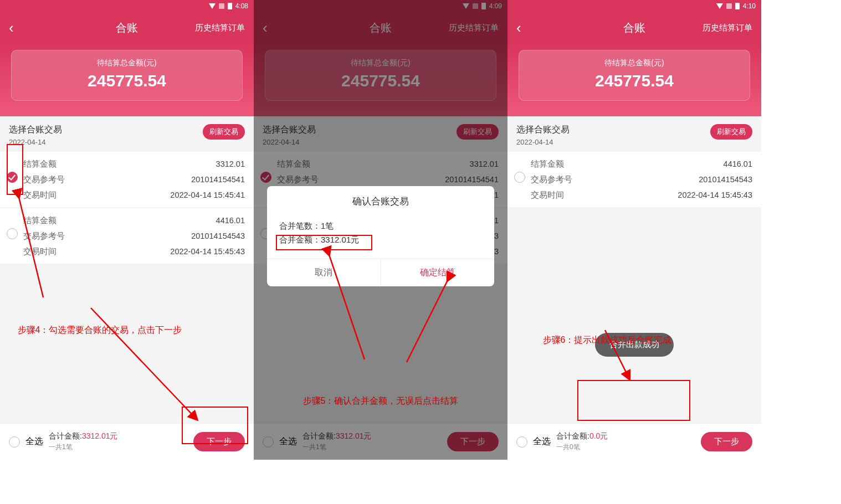 The width and height of the screenshot is (841, 504). What do you see at coordinates (242, 6) in the screenshot?
I see `clock: 4:08` at bounding box center [242, 6].